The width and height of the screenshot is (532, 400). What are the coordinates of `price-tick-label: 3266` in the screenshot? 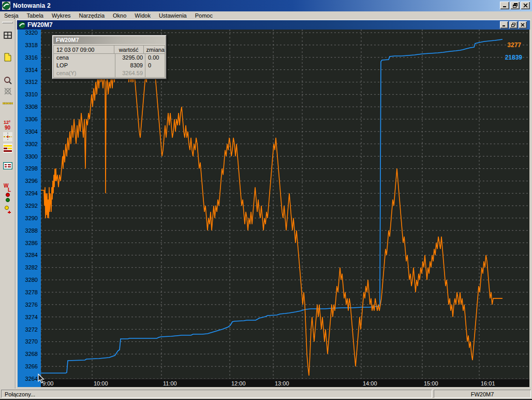 It's located at (28, 366).